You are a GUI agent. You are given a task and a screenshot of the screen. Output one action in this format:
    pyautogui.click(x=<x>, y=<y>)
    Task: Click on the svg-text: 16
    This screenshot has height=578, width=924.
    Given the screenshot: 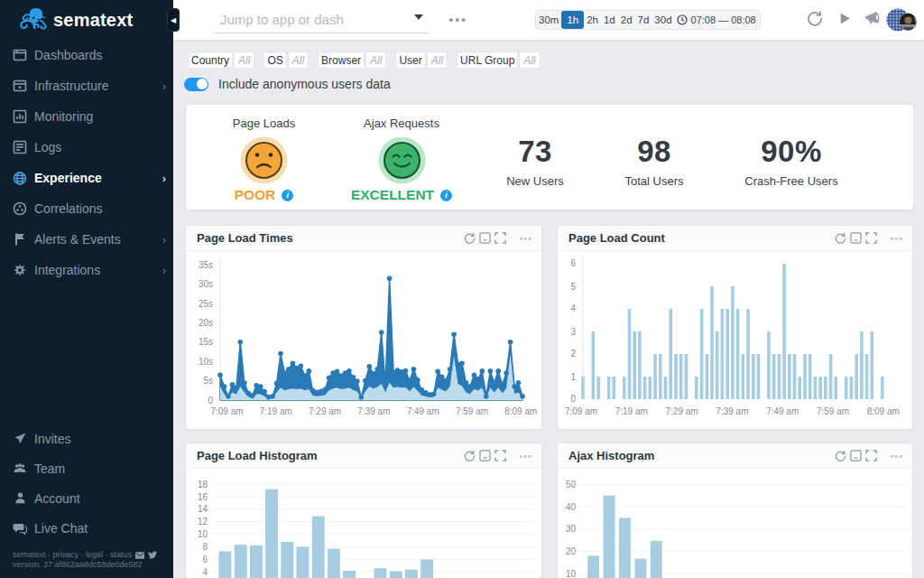 What is the action you would take?
    pyautogui.click(x=203, y=497)
    